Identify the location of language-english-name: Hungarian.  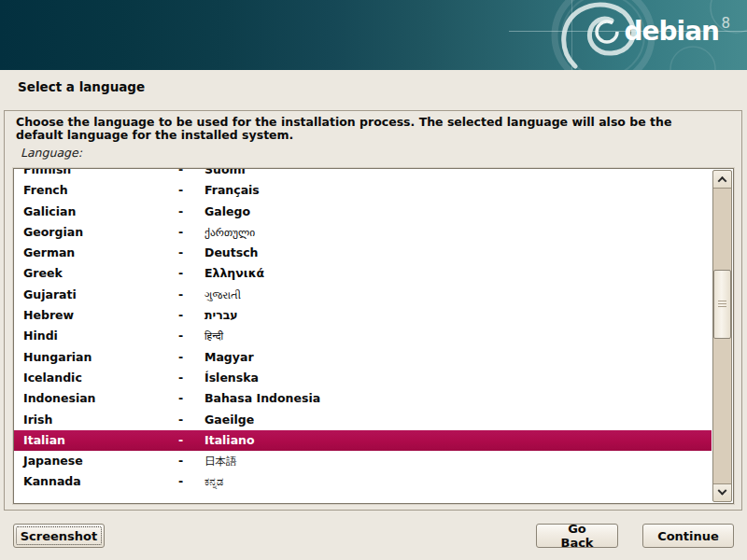
(101, 357).